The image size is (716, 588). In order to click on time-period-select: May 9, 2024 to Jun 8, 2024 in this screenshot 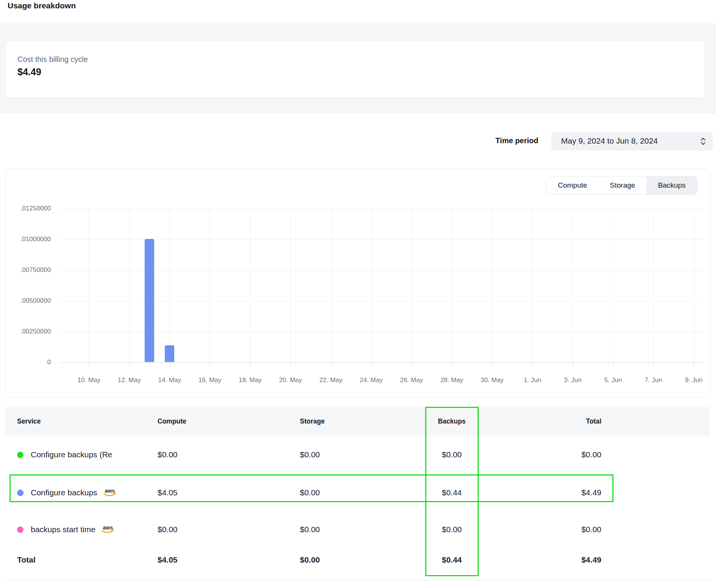, I will do `click(632, 141)`.